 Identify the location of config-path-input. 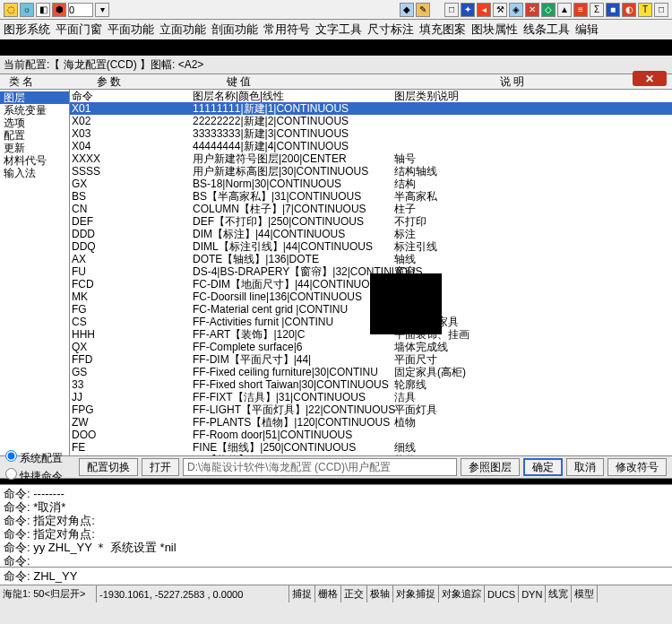
(320, 467).